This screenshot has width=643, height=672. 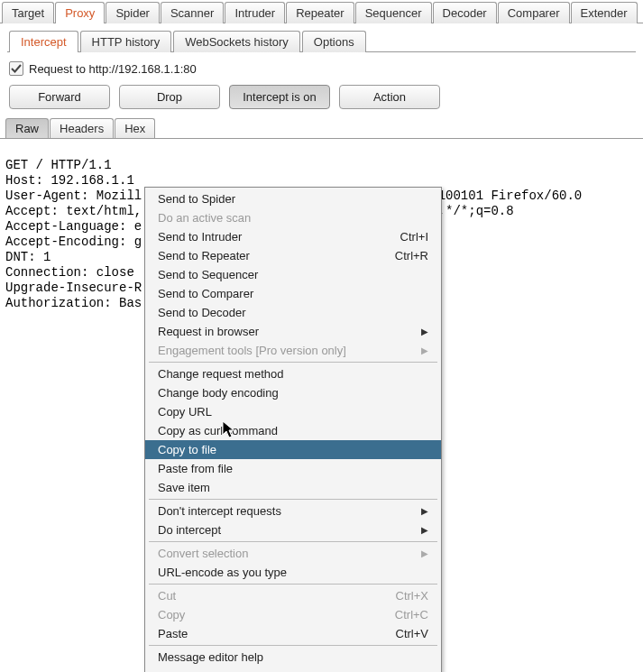 What do you see at coordinates (534, 13) in the screenshot?
I see `tab-comparer: Comparer` at bounding box center [534, 13].